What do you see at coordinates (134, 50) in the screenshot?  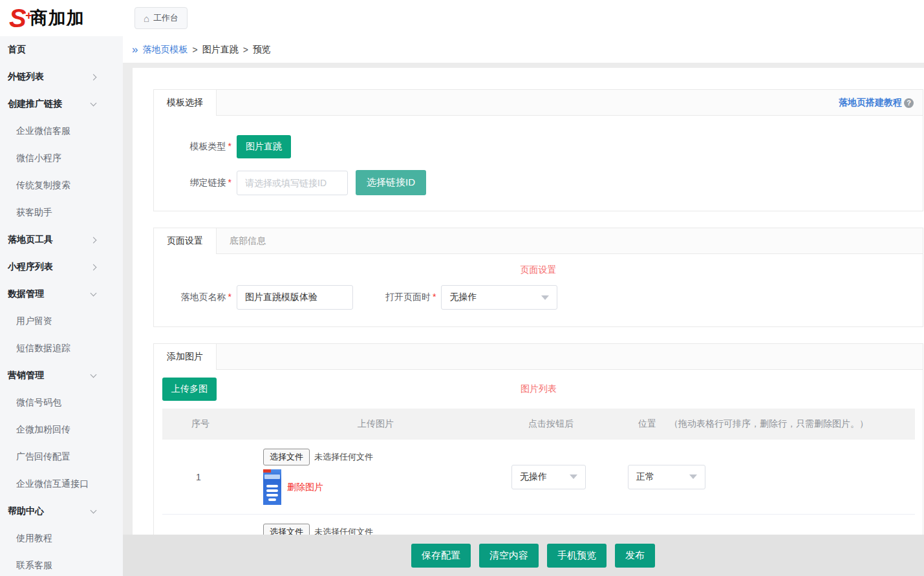 I see `breadcrumb-arrows-icon: »` at bounding box center [134, 50].